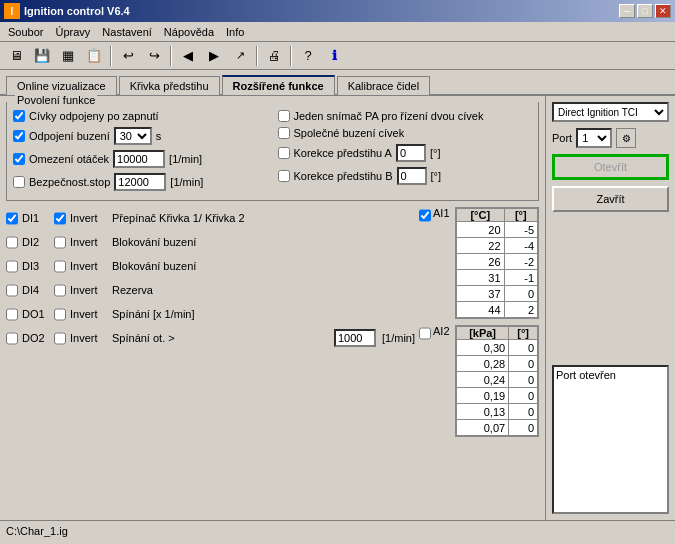  What do you see at coordinates (284, 153) in the screenshot?
I see `korekceA-checkbox` at bounding box center [284, 153].